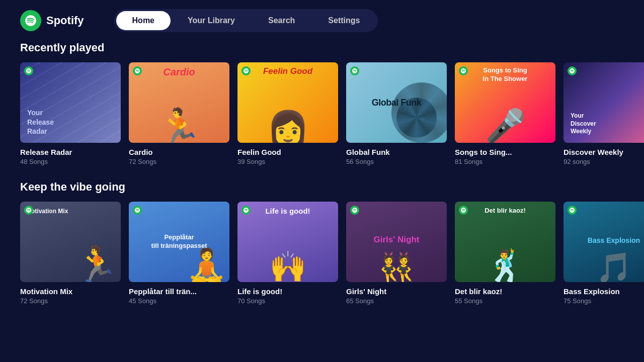 The image size is (644, 362). Describe the element at coordinates (179, 114) in the screenshot. I see `playlist-card-cardio: Cardio 🏃 Cardio 72 Songs` at that location.